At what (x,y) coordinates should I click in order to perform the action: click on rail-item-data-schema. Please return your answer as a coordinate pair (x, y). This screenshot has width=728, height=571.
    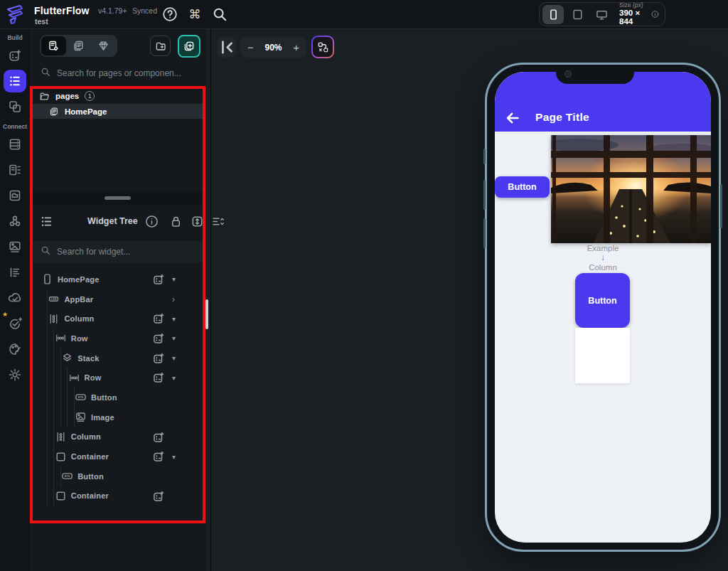
    Looking at the image, I should click on (15, 170).